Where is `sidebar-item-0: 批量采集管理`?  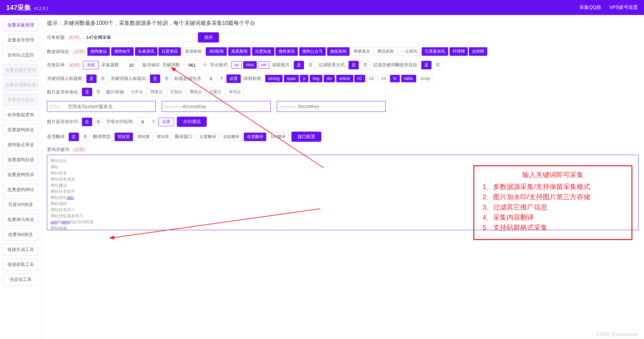 sidebar-item-0: 批量采集管理 is located at coordinates (20, 25).